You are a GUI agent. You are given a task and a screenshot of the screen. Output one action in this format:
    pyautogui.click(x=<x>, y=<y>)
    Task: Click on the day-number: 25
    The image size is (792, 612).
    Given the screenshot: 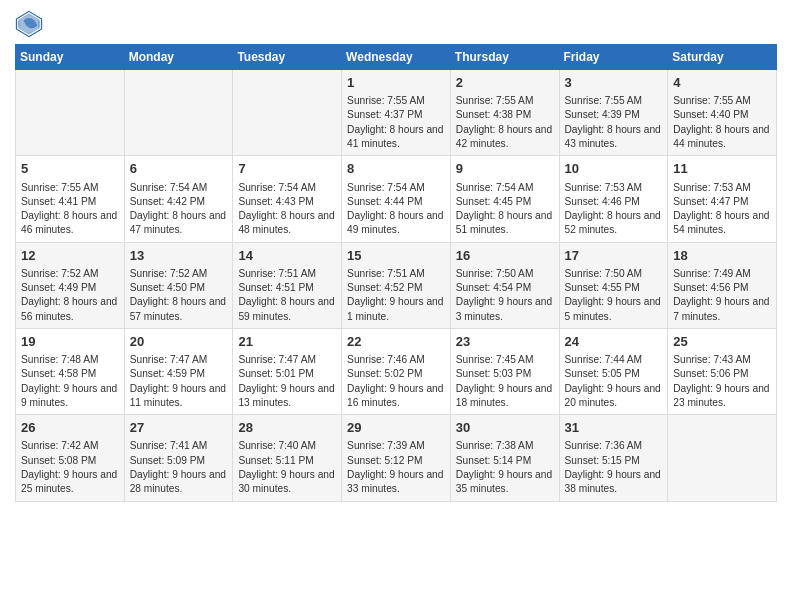 What is the action you would take?
    pyautogui.click(x=722, y=342)
    